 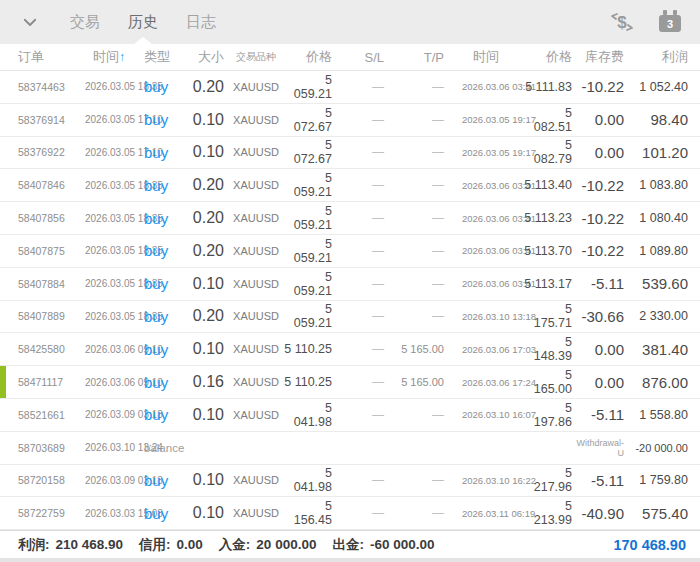 I want to click on order-id-cell: 58407884, so click(x=38, y=284).